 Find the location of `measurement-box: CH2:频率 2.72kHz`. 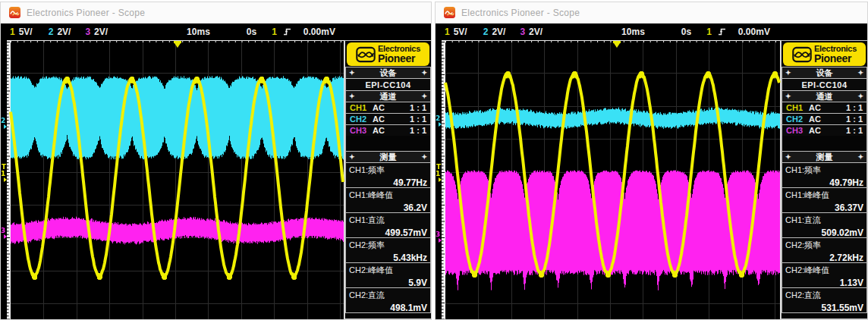

measurement-box: CH2:频率 2.72kHz is located at coordinates (824, 250).